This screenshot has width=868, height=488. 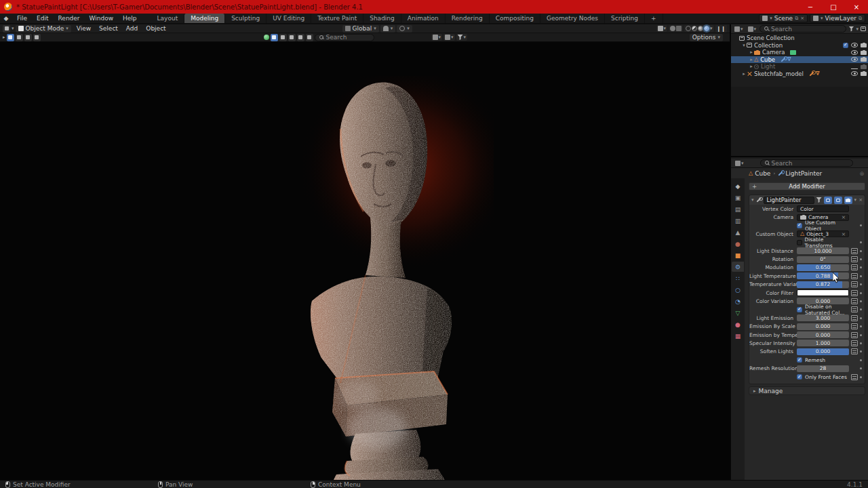 I want to click on value-slider: 0.650, so click(x=823, y=268).